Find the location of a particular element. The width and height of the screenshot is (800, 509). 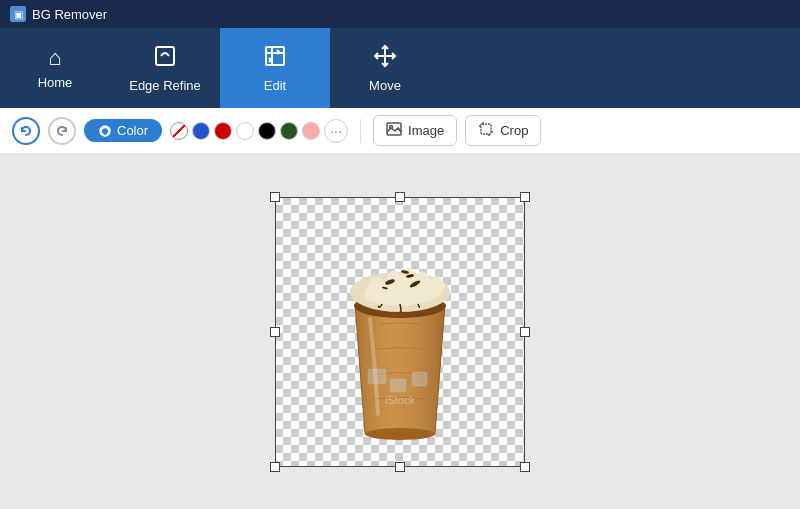

swatch-black is located at coordinates (267, 131).